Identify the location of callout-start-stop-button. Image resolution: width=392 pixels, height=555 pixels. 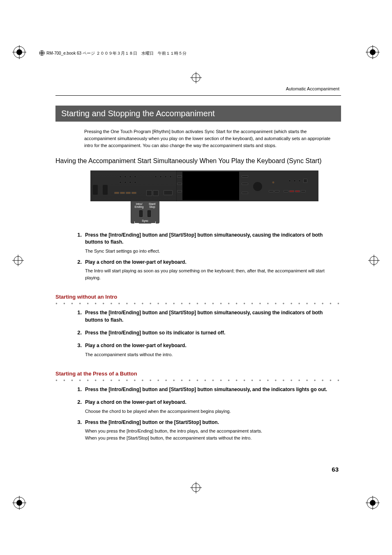
(149, 214).